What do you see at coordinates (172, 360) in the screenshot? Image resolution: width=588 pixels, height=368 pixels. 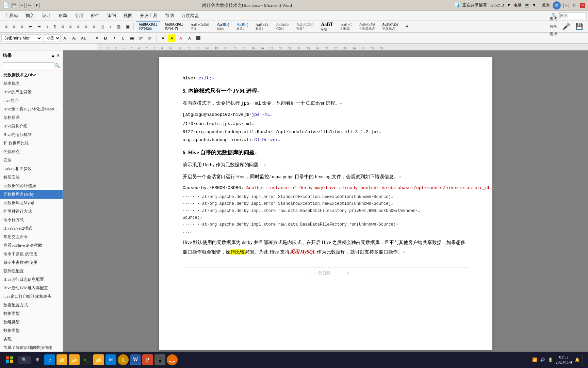 I see `taskbar-browser: 🦊` at bounding box center [172, 360].